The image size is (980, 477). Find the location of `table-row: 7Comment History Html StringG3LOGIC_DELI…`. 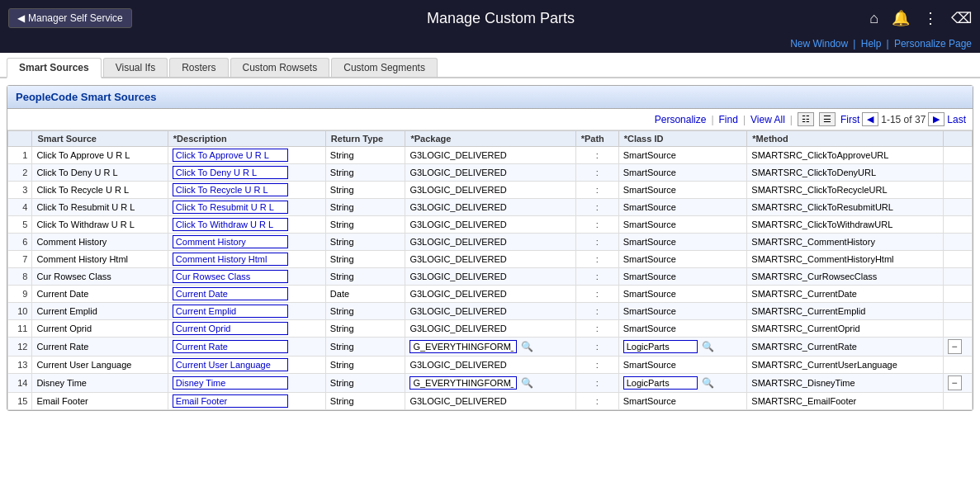

table-row: 7Comment History Html StringG3LOGIC_DELI… is located at coordinates (490, 259).